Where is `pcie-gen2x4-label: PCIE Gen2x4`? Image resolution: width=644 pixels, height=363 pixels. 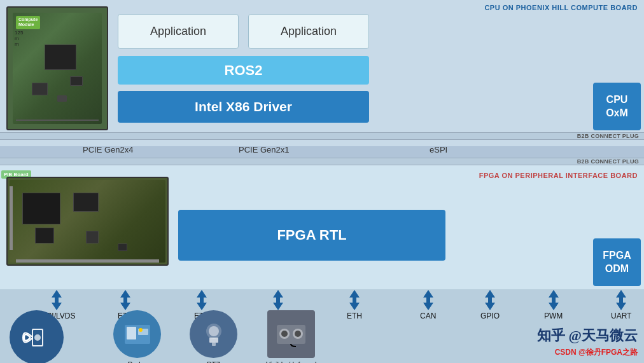
pcie-gen2x4-label: PCIE Gen2x4 is located at coordinates (108, 150).